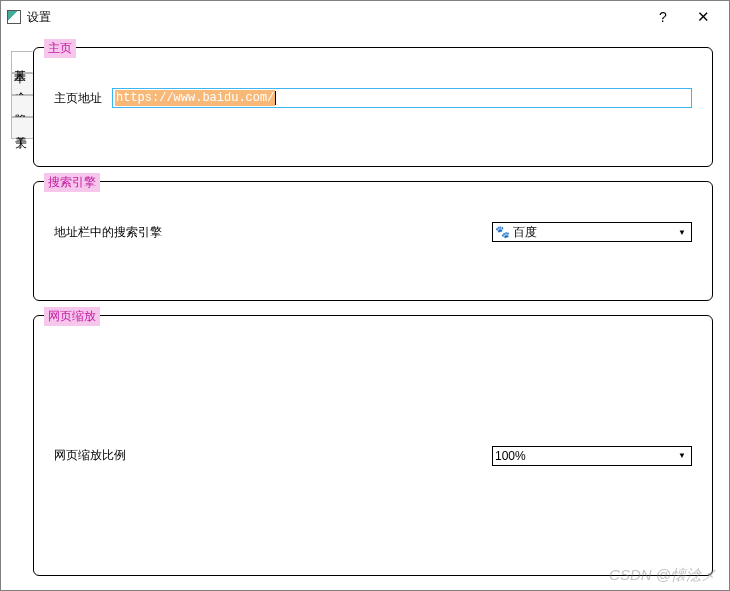  I want to click on text-caret, so click(276, 98).